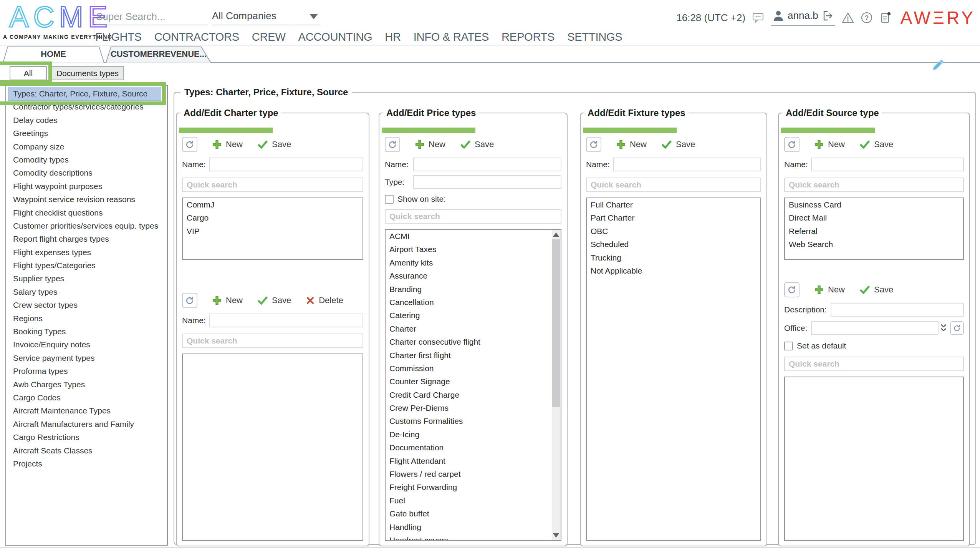  I want to click on list-item: Web Search, so click(874, 244).